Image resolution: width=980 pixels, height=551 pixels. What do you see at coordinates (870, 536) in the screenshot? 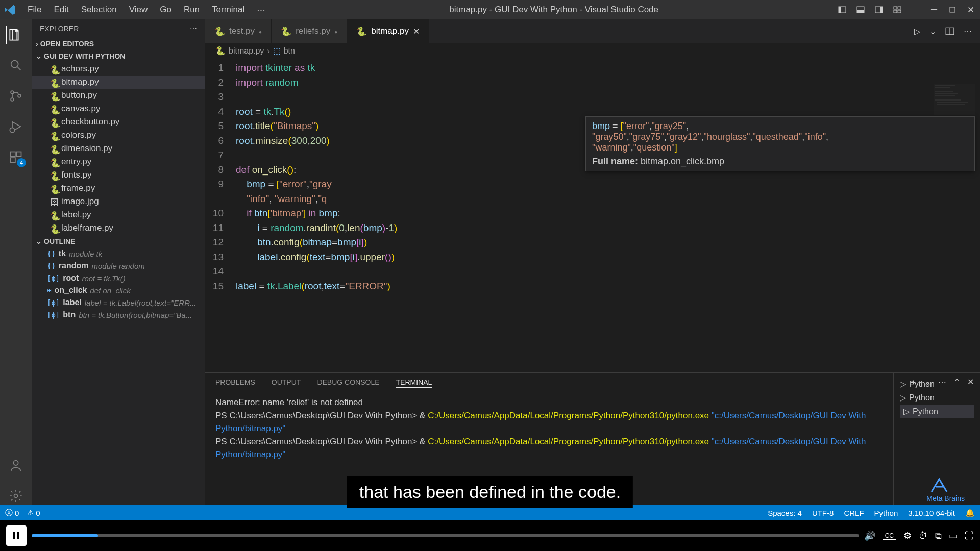
I see `volume-icon: 🔊` at bounding box center [870, 536].